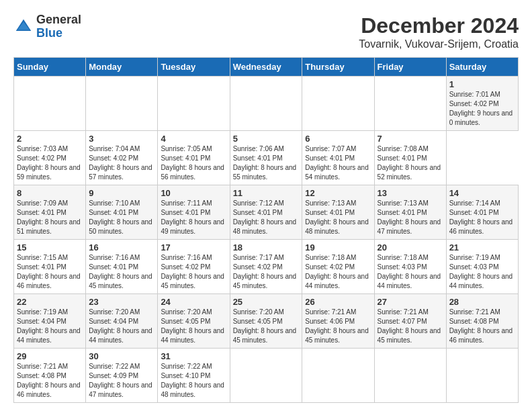 The image size is (532, 411). What do you see at coordinates (339, 67) in the screenshot?
I see `day-header-thursday: Thursday` at bounding box center [339, 67].